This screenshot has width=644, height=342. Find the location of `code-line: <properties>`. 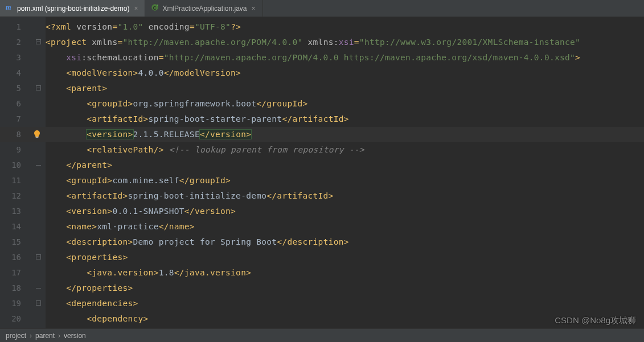

code-line: <properties> is located at coordinates (345, 257).